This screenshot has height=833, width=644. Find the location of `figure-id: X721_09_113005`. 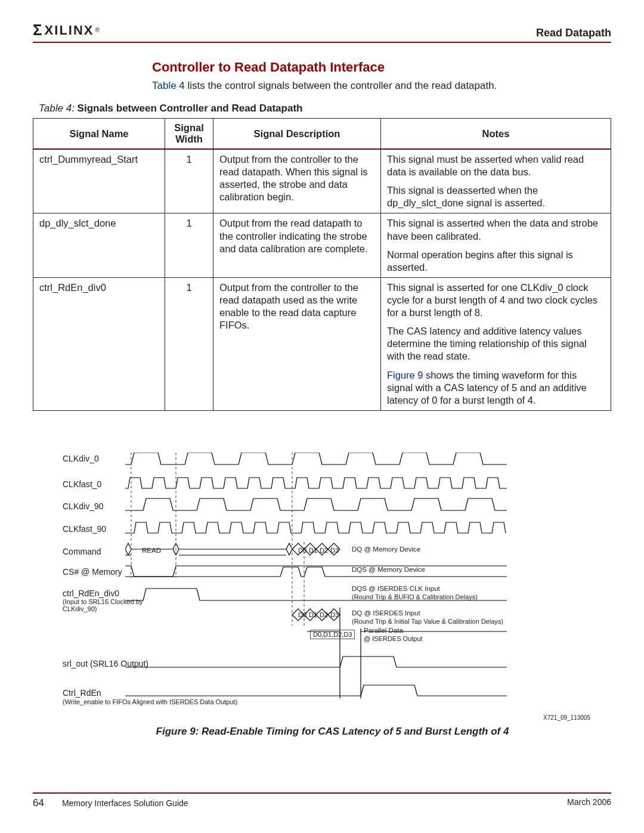

figure-id: X721_09_113005 is located at coordinates (566, 718).